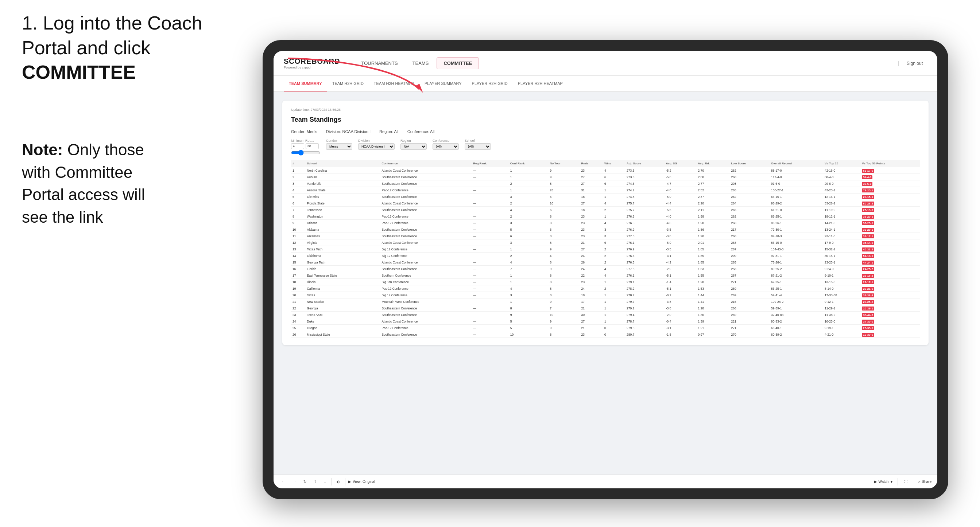  I want to click on toolbar-back: ←, so click(283, 482).